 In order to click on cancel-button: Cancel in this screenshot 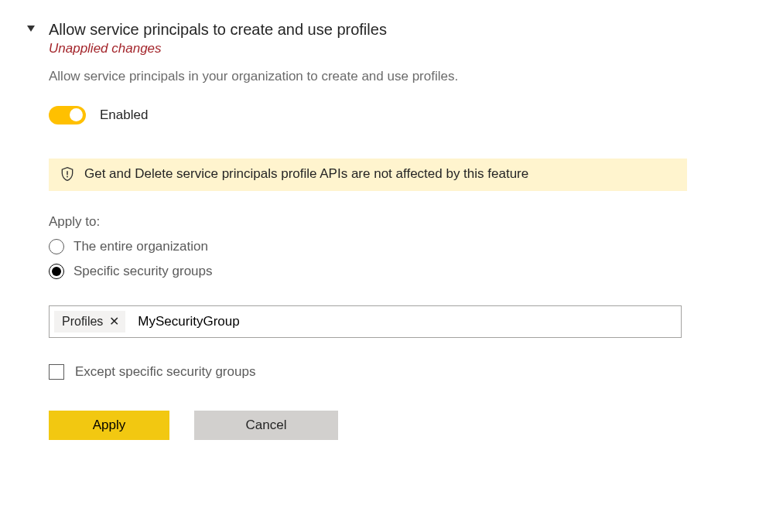, I will do `click(266, 425)`.